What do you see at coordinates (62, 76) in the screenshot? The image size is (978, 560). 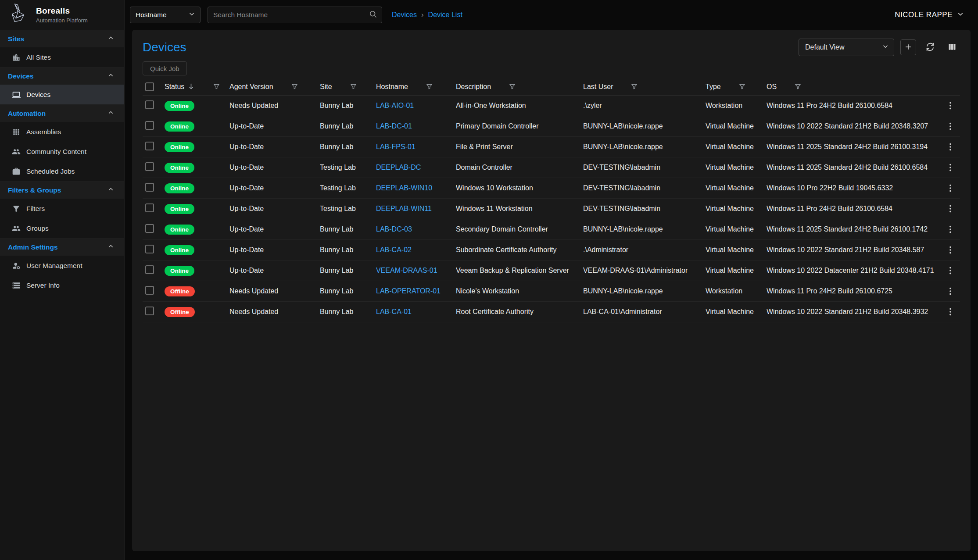 I see `sidebar-section-devices: Devices` at bounding box center [62, 76].